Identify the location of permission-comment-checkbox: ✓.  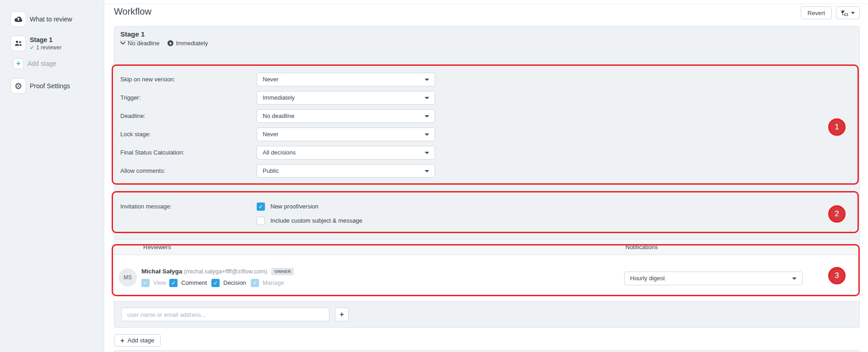
(173, 283).